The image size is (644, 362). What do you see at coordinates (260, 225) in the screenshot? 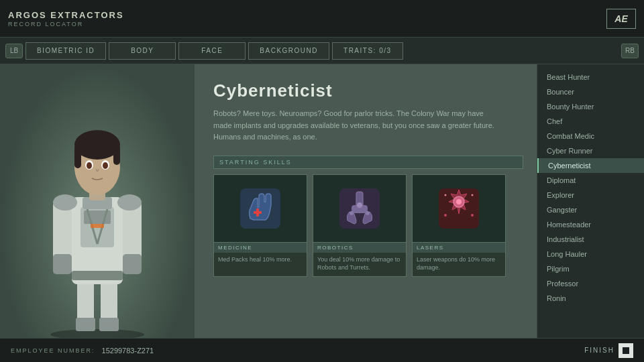
I see `skill-card-medicine: MEDICINE Med Packs heal 10% more.` at bounding box center [260, 225].